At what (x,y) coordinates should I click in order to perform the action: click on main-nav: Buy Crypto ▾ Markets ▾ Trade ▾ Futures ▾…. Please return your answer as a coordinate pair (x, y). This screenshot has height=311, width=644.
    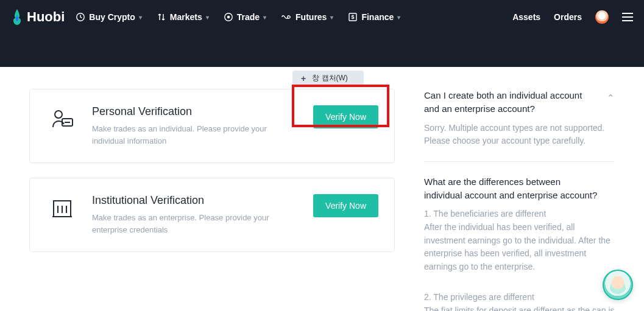
    Looking at the image, I should click on (294, 17).